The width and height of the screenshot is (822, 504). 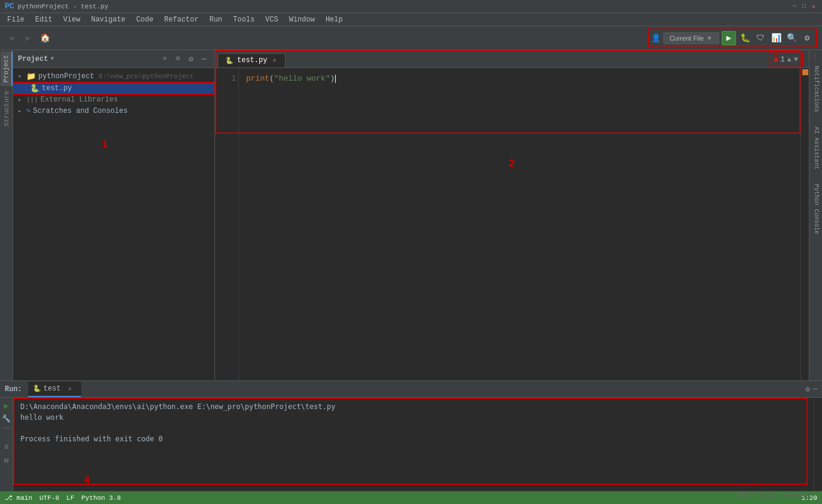 What do you see at coordinates (790, 60) in the screenshot?
I see `scroll-up-icon: ▲` at bounding box center [790, 60].